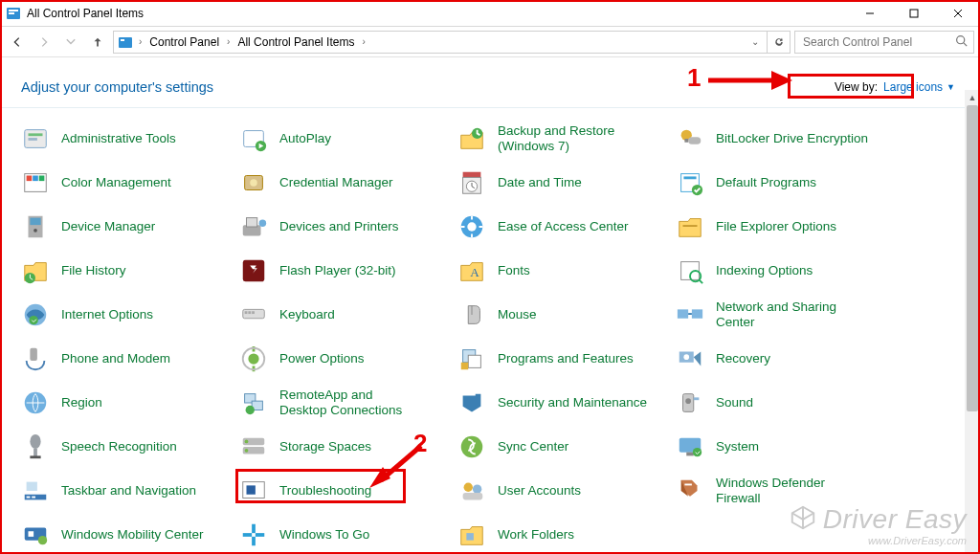  What do you see at coordinates (126, 227) in the screenshot?
I see `cpl-item: Device Manager` at bounding box center [126, 227].